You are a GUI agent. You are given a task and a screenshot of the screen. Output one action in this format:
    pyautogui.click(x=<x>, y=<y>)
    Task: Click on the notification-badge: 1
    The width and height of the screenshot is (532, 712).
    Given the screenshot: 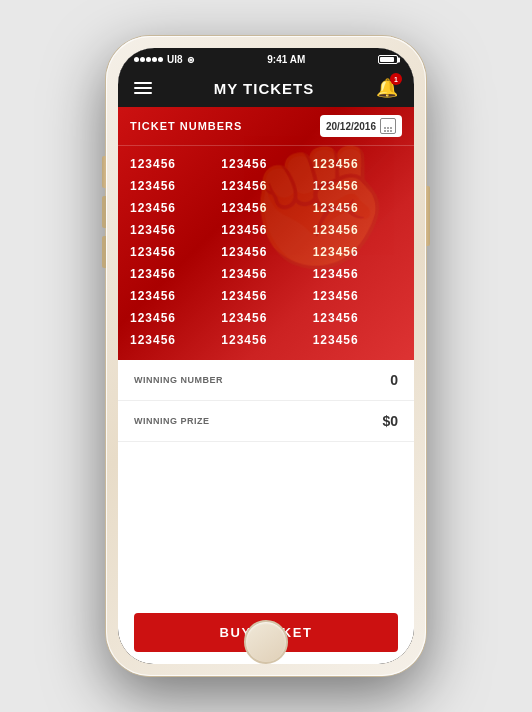 What is the action you would take?
    pyautogui.click(x=396, y=79)
    